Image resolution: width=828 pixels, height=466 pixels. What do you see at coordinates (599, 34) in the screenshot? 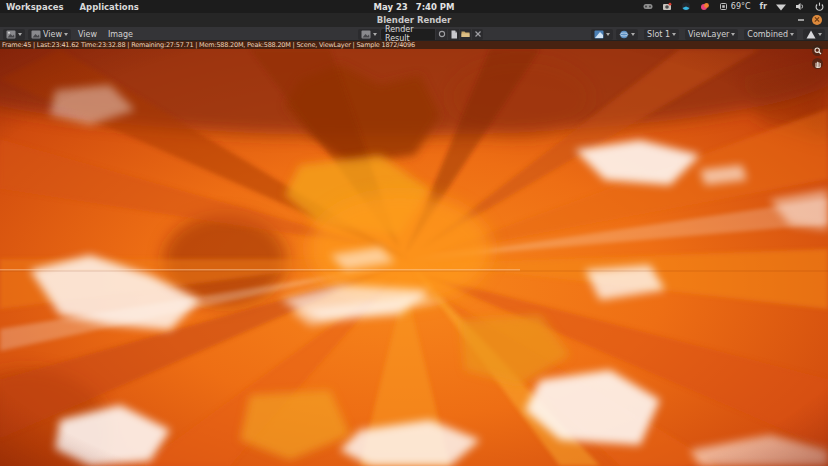
I see `gizmo-icon` at bounding box center [599, 34].